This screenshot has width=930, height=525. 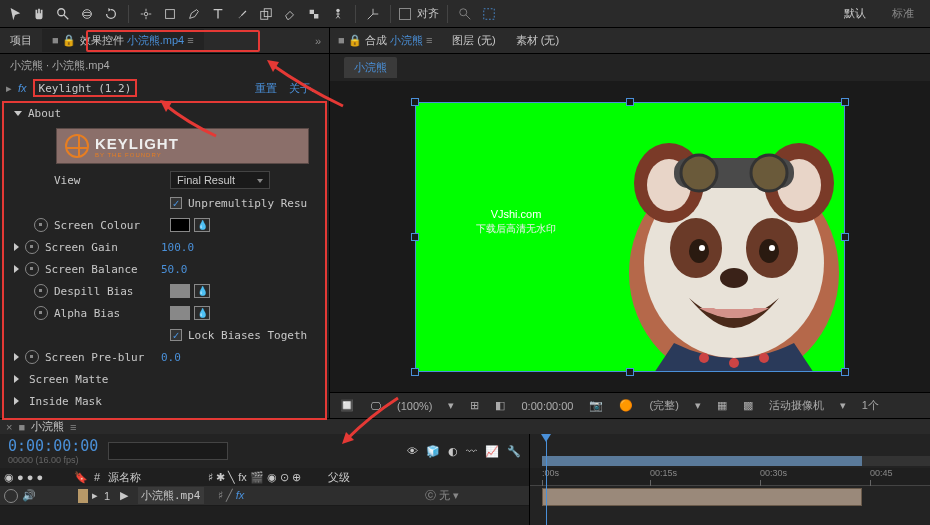 I want to click on fps-display: 00000 (16.00 fps), so click(x=53, y=460).